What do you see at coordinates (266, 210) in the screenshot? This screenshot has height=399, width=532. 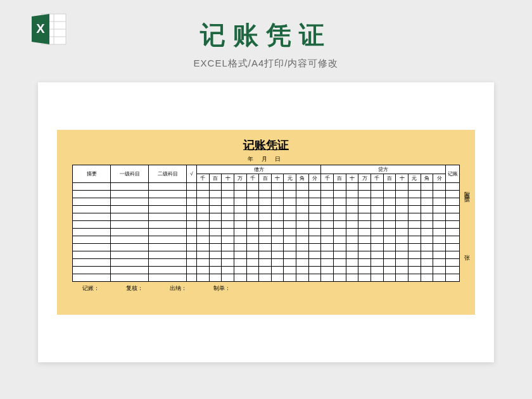 I see `table-row` at bounding box center [266, 210].